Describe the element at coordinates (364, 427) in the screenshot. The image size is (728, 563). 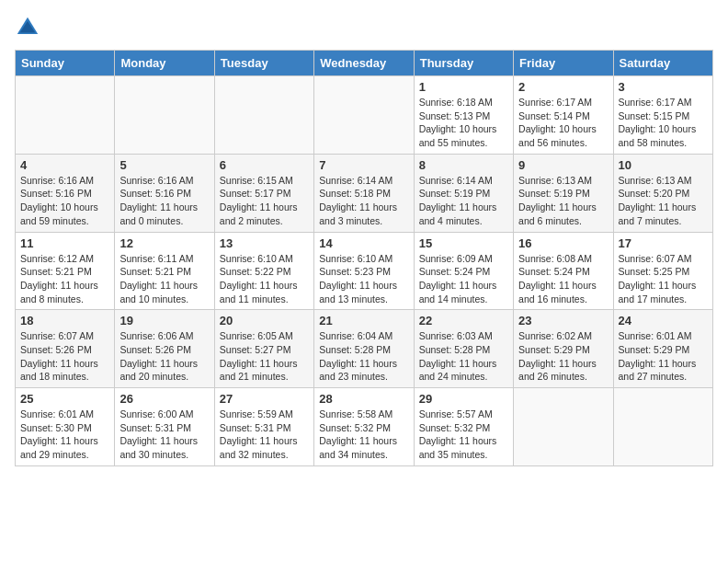
I see `week-row-5: 25Sunrise: 6:01 AM Sunset: 5:30 PM Dayli…` at that location.